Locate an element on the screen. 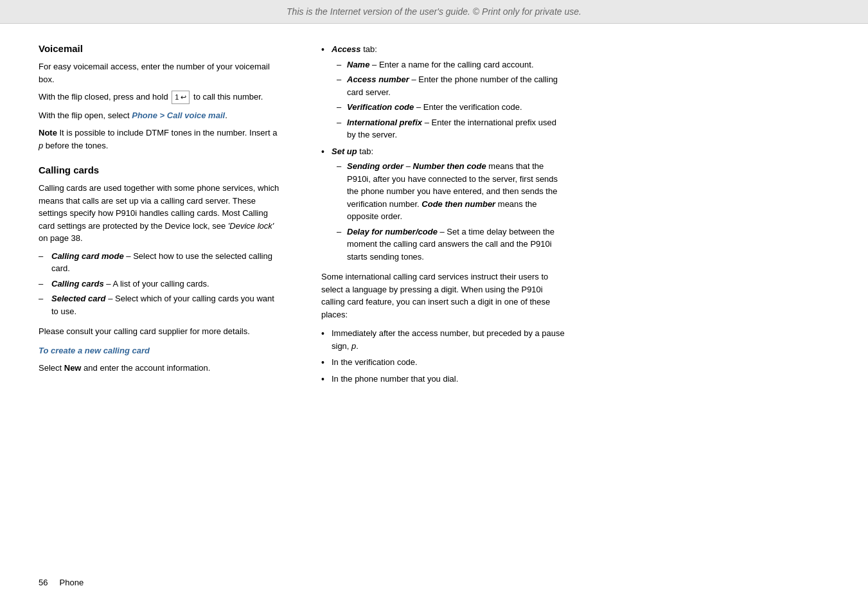 The height and width of the screenshot is (613, 868). bullet-text-2: – A list of your calling cards. is located at coordinates (157, 284).